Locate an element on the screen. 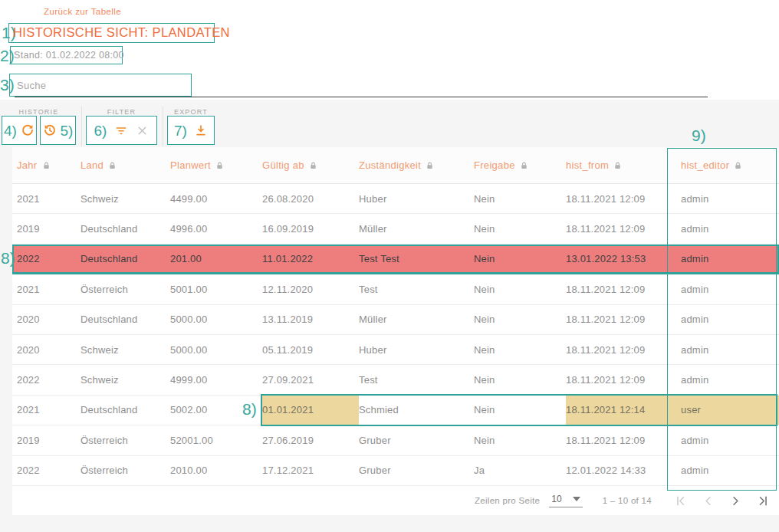 The image size is (779, 532). table-cell: 2019 is located at coordinates (49, 228).